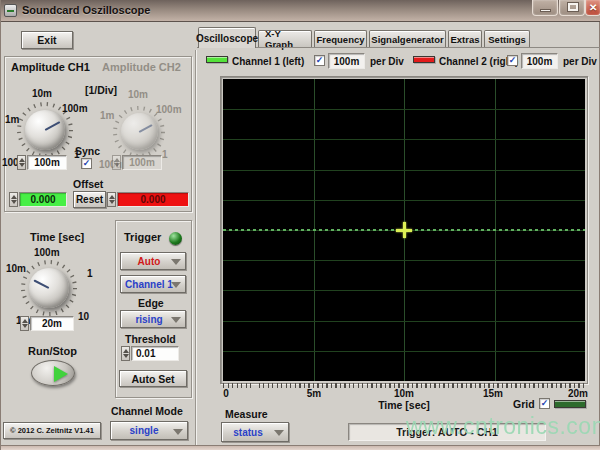 The height and width of the screenshot is (450, 600). What do you see at coordinates (47, 40) in the screenshot?
I see `exit-button: Exit` at bounding box center [47, 40].